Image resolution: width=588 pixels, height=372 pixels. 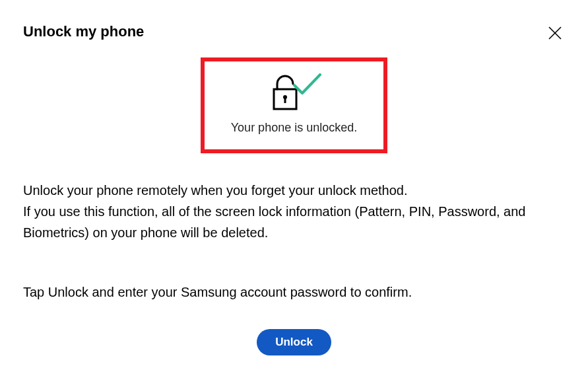 I want to click on close-button, so click(x=555, y=33).